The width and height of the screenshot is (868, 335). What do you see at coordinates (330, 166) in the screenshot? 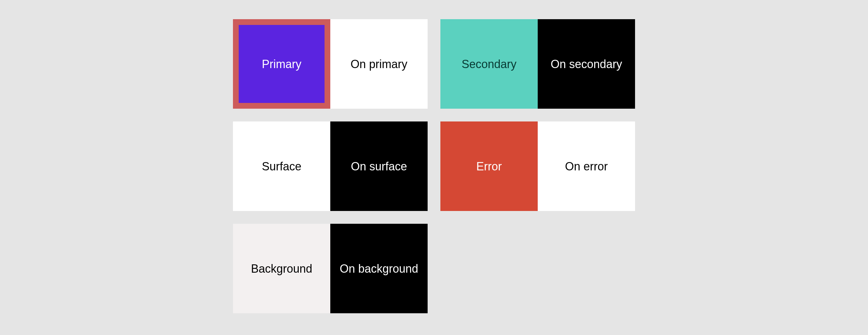
I see `palette-pair-surface: Surface On surface` at bounding box center [330, 166].